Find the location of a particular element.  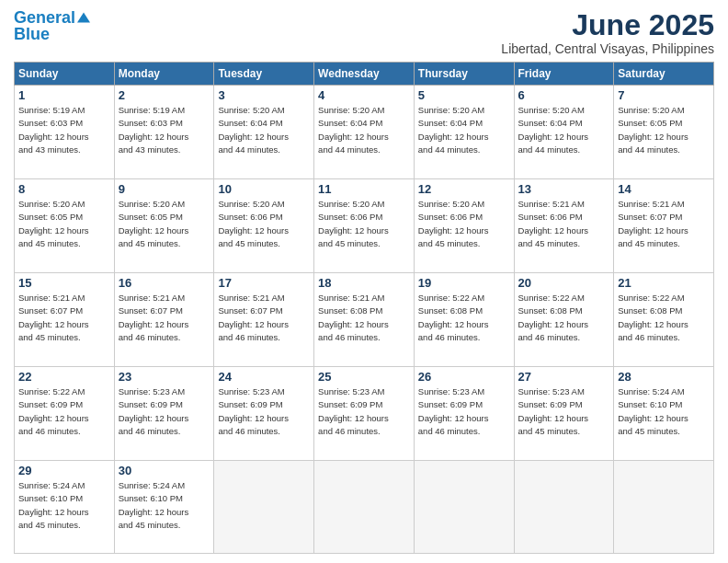

header-saturday: Saturday is located at coordinates (664, 74).